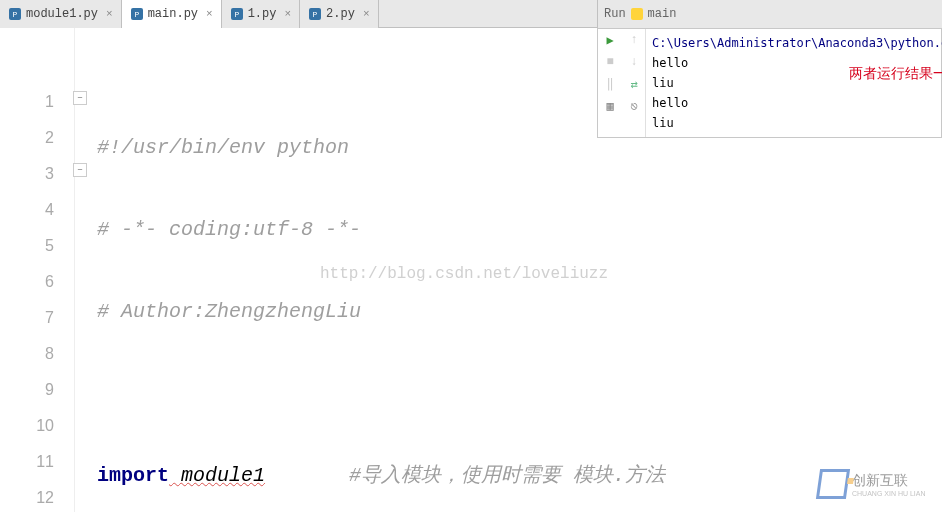 This screenshot has width=942, height=512. I want to click on tab-2py: P 2.py ×, so click(339, 14).